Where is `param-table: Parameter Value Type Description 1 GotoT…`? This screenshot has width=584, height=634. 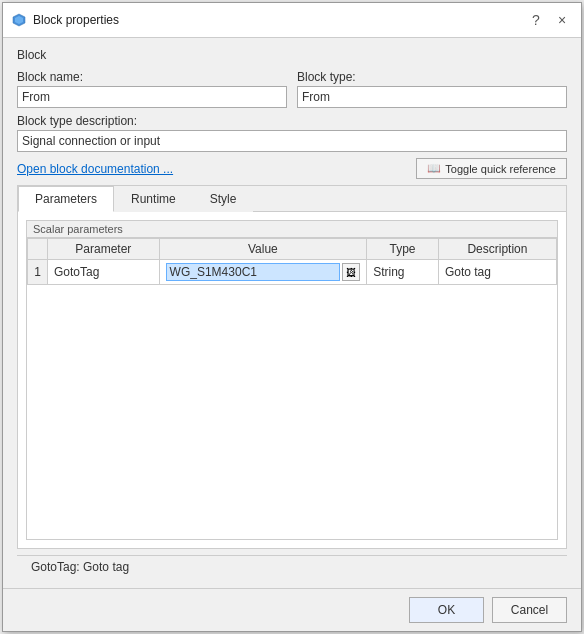
param-table: Parameter Value Type Description 1 GotoT… is located at coordinates (292, 262).